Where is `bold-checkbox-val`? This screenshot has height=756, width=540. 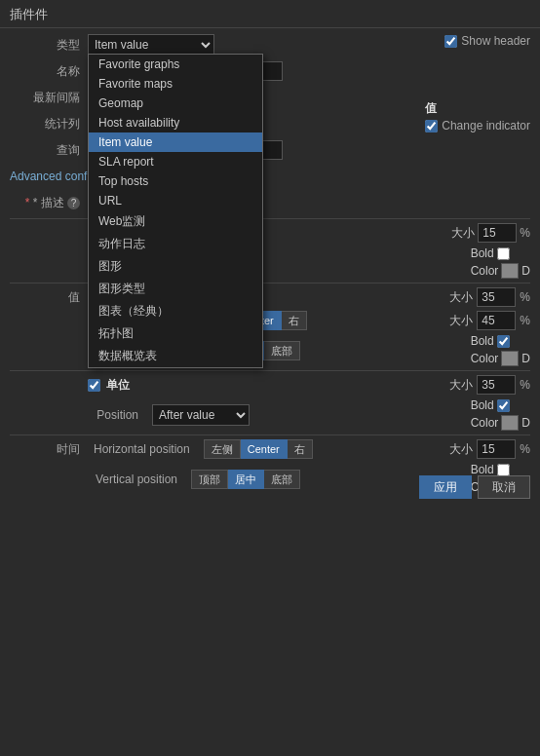
bold-checkbox-val is located at coordinates (503, 341).